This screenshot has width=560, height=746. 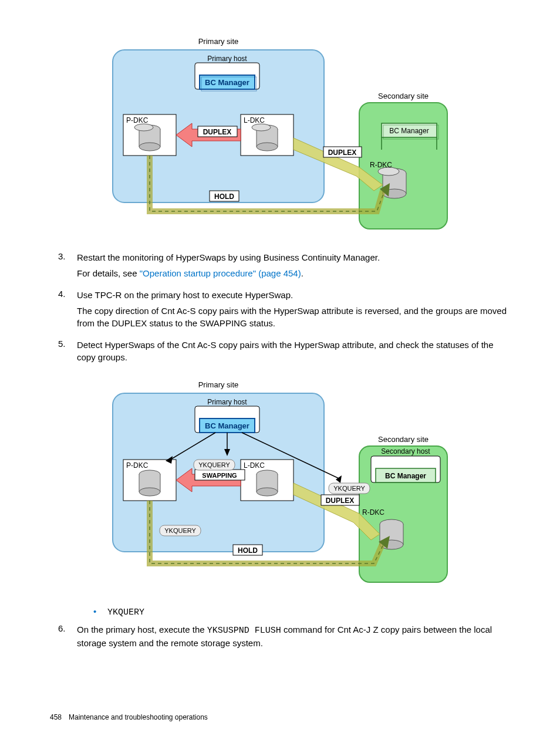 I want to click on step-6: 6. On the primary host, execute the YKSU…, so click(x=280, y=638).